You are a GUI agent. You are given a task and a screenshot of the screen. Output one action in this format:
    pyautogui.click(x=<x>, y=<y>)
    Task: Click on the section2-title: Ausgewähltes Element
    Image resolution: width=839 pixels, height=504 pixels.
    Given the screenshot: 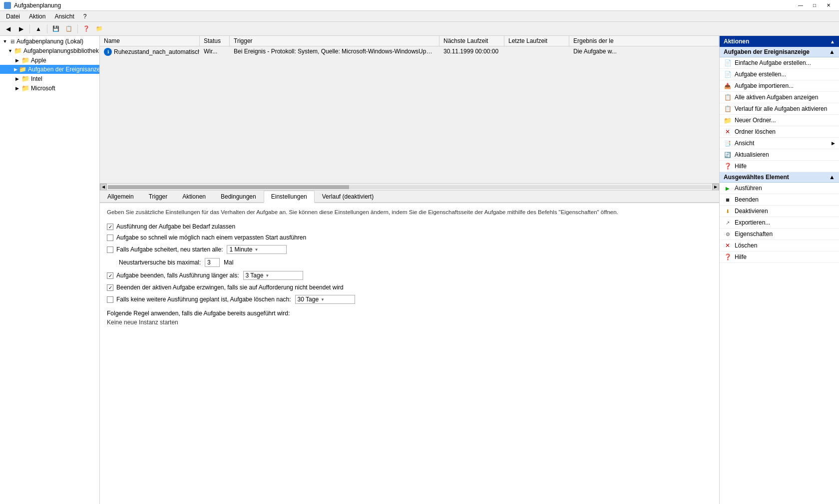 What is the action you would take?
    pyautogui.click(x=756, y=177)
    